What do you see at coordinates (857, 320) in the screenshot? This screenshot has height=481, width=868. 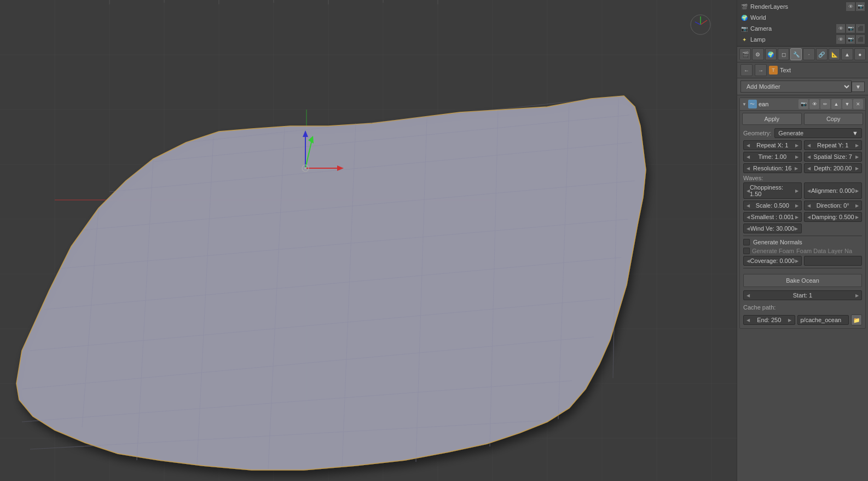 I see `cache-folder-button: 📁` at bounding box center [857, 320].